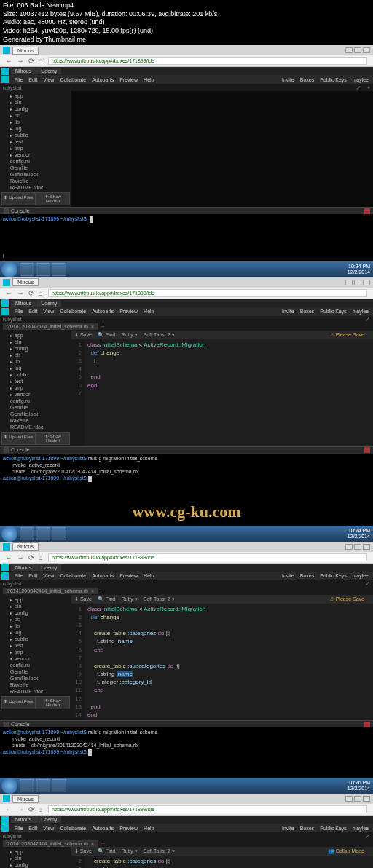 This screenshot has height=868, width=373. What do you see at coordinates (36, 684) in the screenshot?
I see `tree-rakefile: Rakefile` at bounding box center [36, 684].